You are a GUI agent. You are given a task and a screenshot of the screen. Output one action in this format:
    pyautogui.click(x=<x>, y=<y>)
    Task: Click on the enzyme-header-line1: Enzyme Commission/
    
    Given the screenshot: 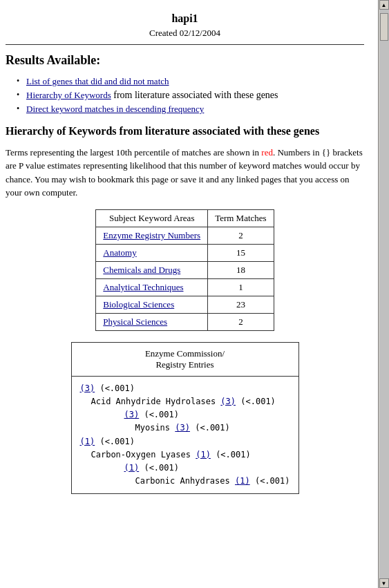 What is the action you would take?
    pyautogui.click(x=185, y=354)
    